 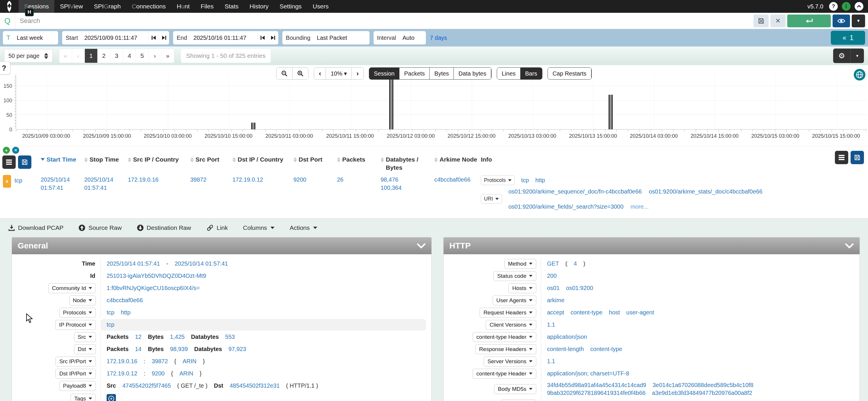 I want to click on info-more-link: more..., so click(x=640, y=207).